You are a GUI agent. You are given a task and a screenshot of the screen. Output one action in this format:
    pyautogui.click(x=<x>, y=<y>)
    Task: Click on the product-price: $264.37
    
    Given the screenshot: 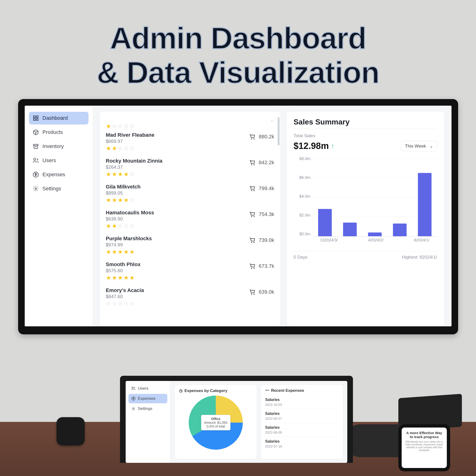 What is the action you would take?
    pyautogui.click(x=134, y=167)
    